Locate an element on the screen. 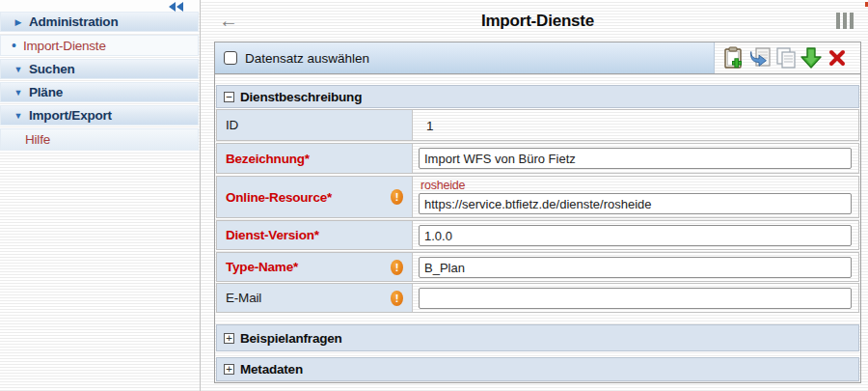  sidebar-top-strip is located at coordinates (100, 6).